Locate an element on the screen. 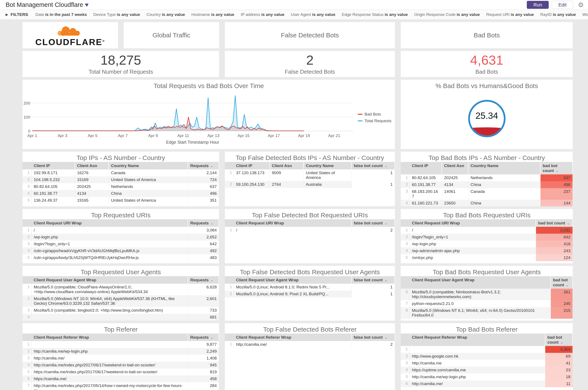  table-row: 5/xmlrpc.php124 is located at coordinates (487, 258).